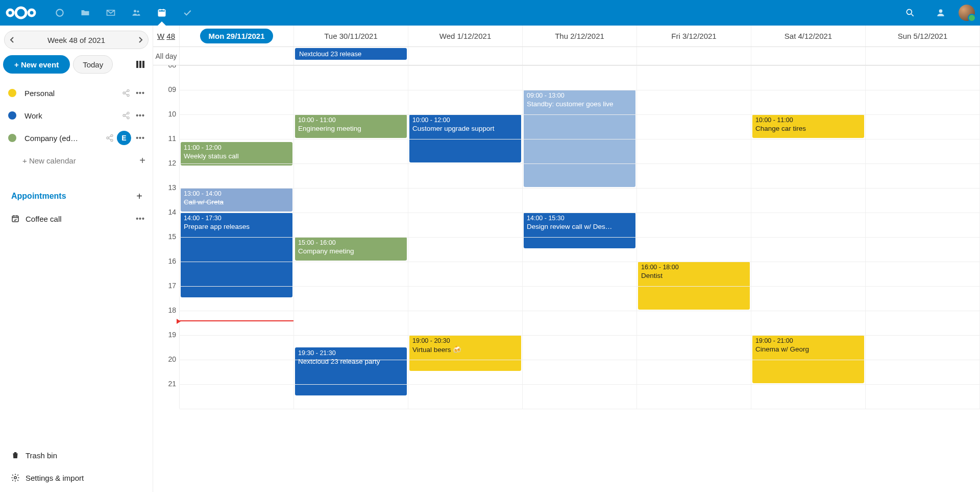  What do you see at coordinates (12, 93) in the screenshot?
I see `calendar-color-dot` at bounding box center [12, 93].